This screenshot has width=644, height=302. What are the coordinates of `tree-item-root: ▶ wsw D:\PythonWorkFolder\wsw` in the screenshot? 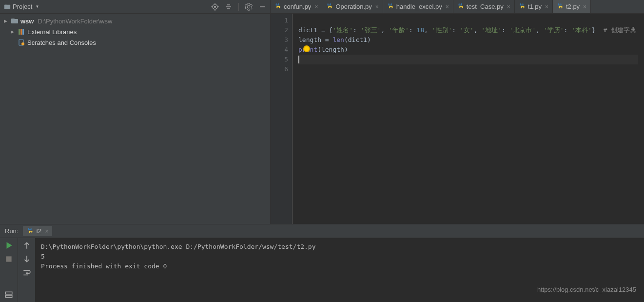 It's located at (135, 21).